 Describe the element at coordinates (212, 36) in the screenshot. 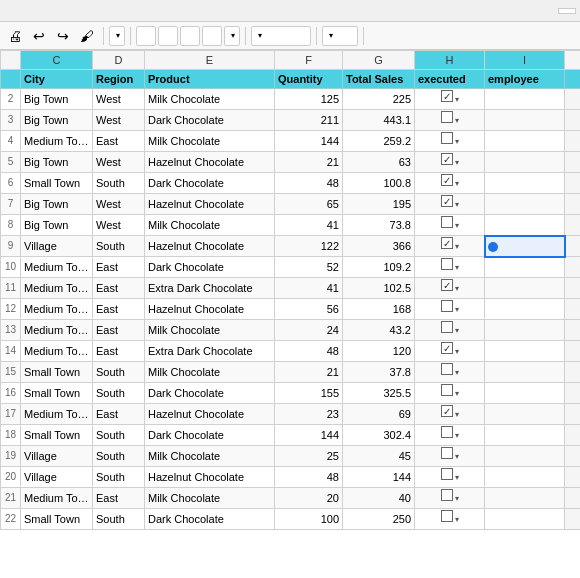

I see `decimal-inc-button` at that location.